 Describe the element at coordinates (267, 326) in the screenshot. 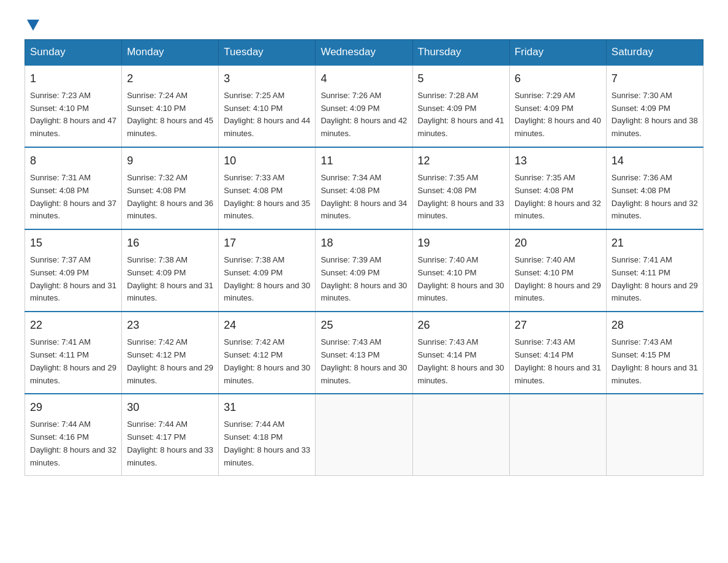

I see `day-number: 24` at that location.